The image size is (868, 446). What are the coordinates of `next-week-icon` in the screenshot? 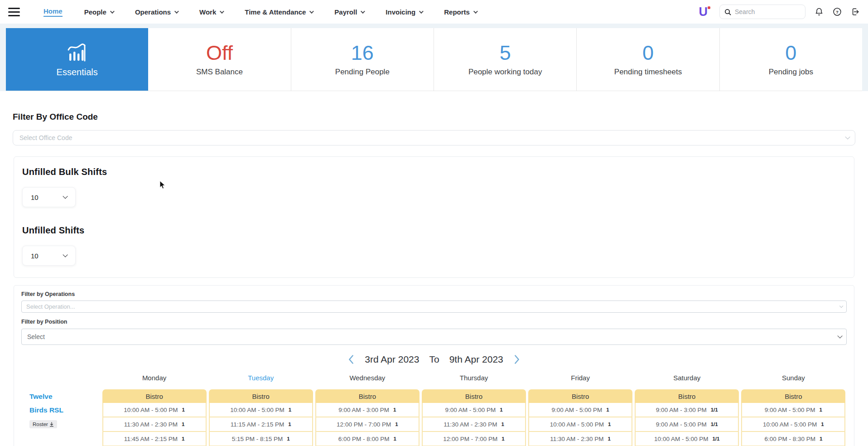 It's located at (517, 359).